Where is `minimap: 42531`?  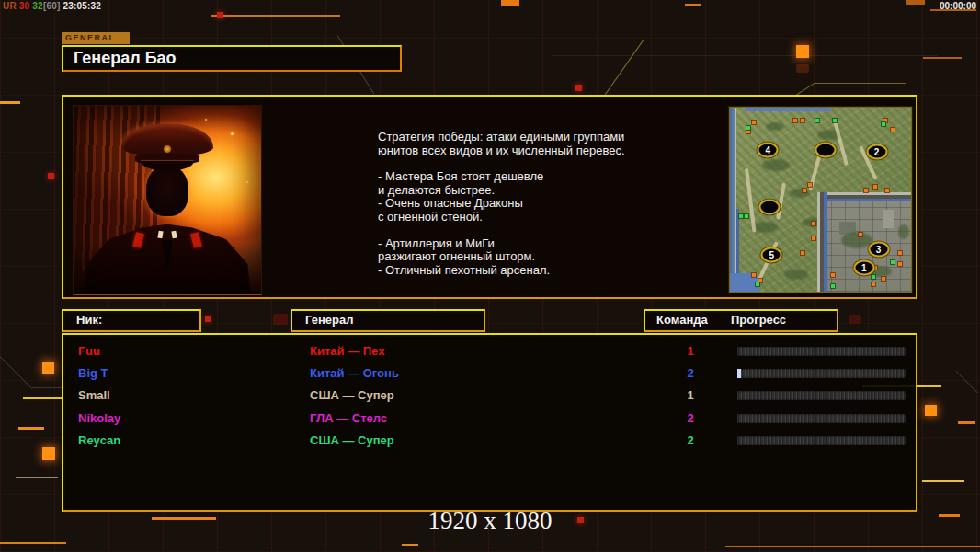 minimap: 42531 is located at coordinates (820, 200).